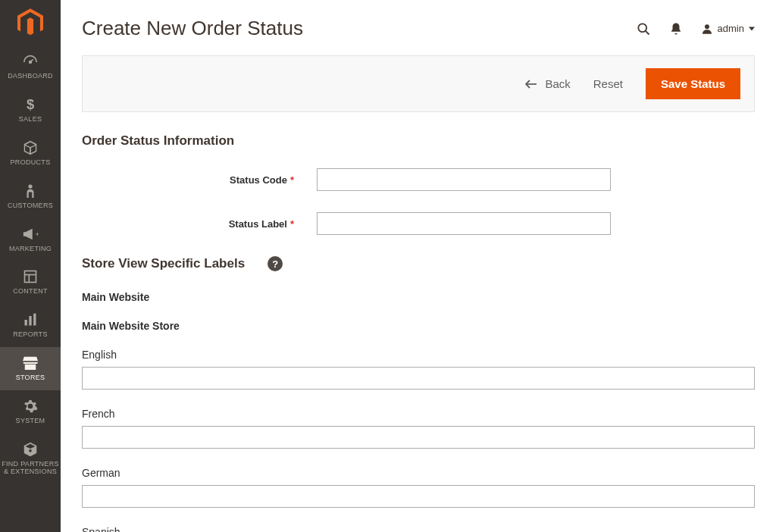 The height and width of the screenshot is (532, 776). What do you see at coordinates (30, 412) in the screenshot?
I see `sidebar-item-system: SYSTEM` at bounding box center [30, 412].